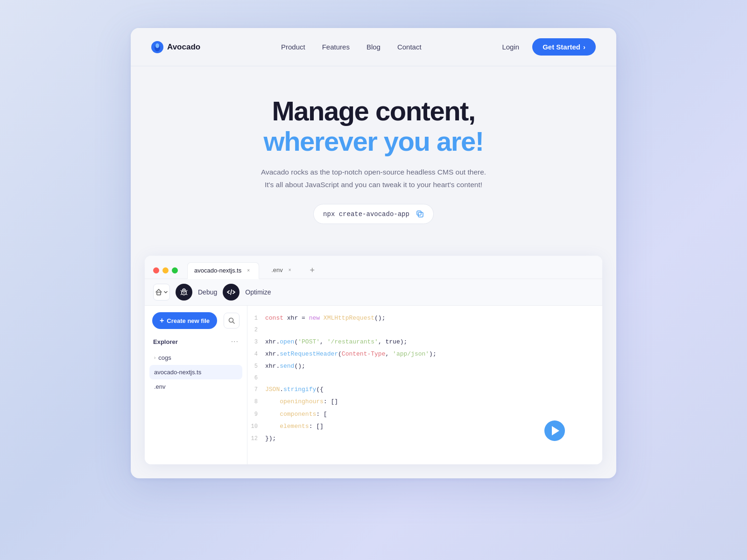  I want to click on traffic-lights, so click(165, 271).